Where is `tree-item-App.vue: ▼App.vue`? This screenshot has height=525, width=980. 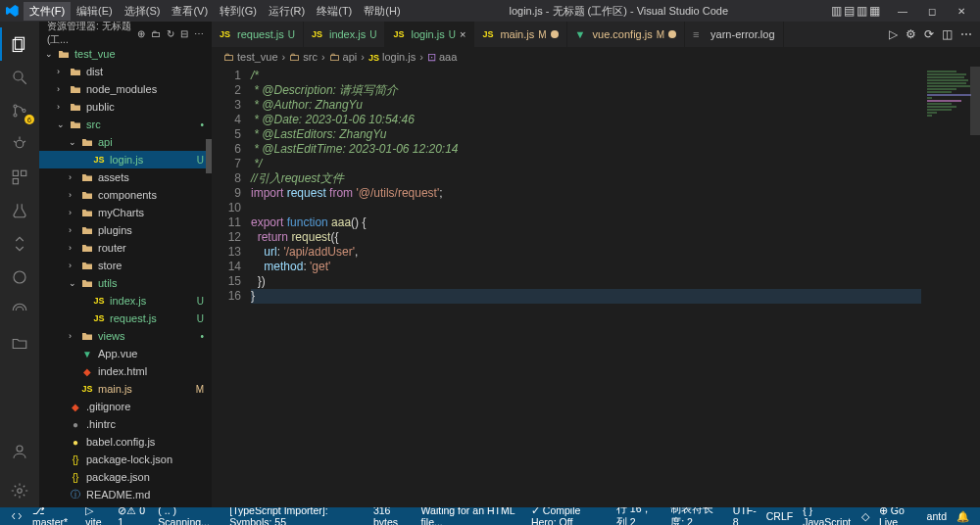 tree-item-App.vue: ▼App.vue is located at coordinates (125, 354).